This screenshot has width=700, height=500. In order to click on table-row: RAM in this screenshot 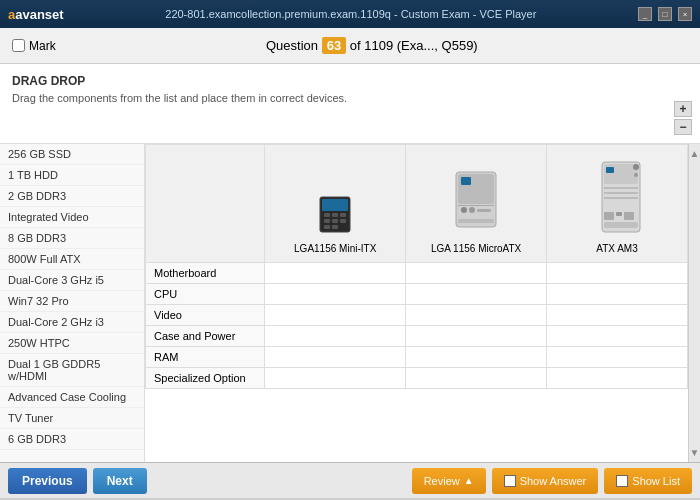, I will do `click(417, 358)`.